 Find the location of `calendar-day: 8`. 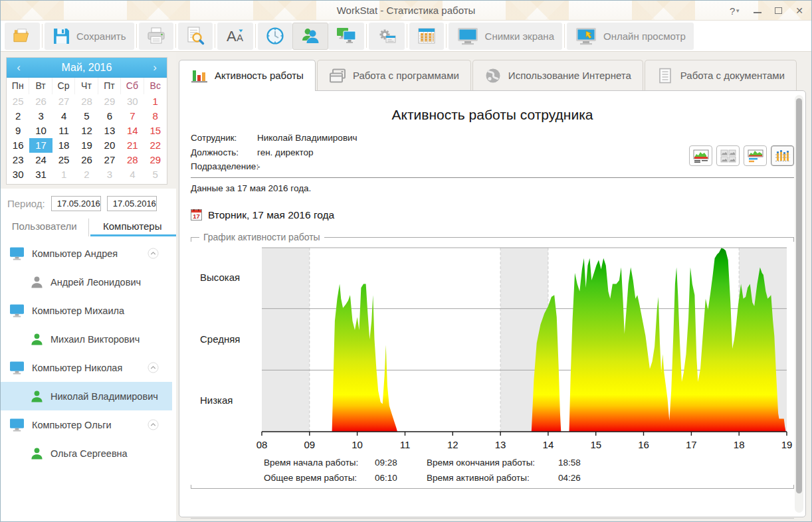

calendar-day: 8 is located at coordinates (155, 116).